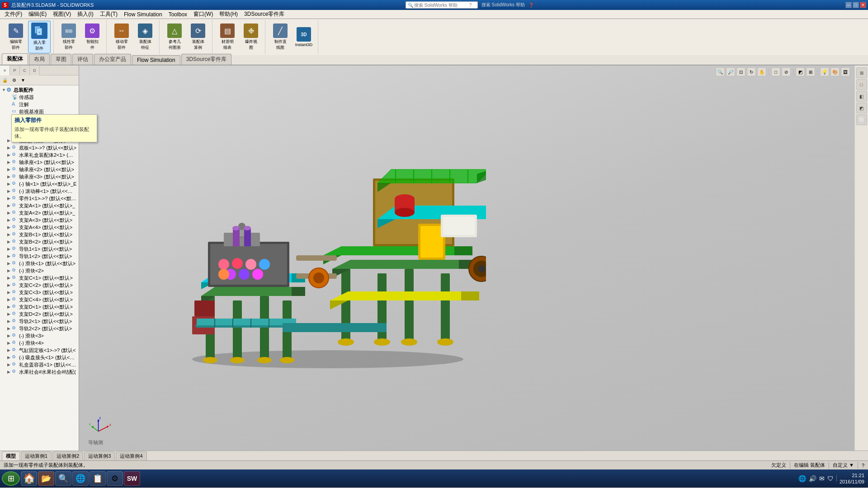 The image size is (868, 488). Describe the element at coordinates (38, 14) in the screenshot. I see `menu-edit: 编辑(E)` at that location.